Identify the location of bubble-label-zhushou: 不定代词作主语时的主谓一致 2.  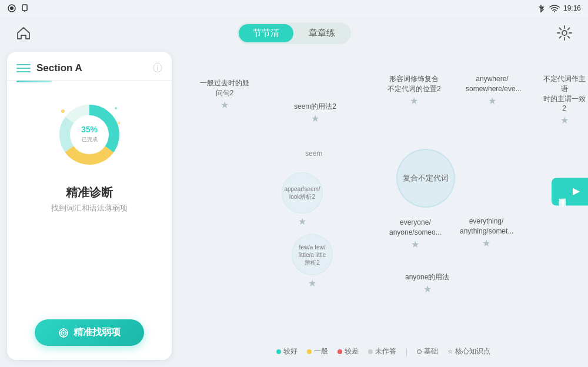
(564, 94).